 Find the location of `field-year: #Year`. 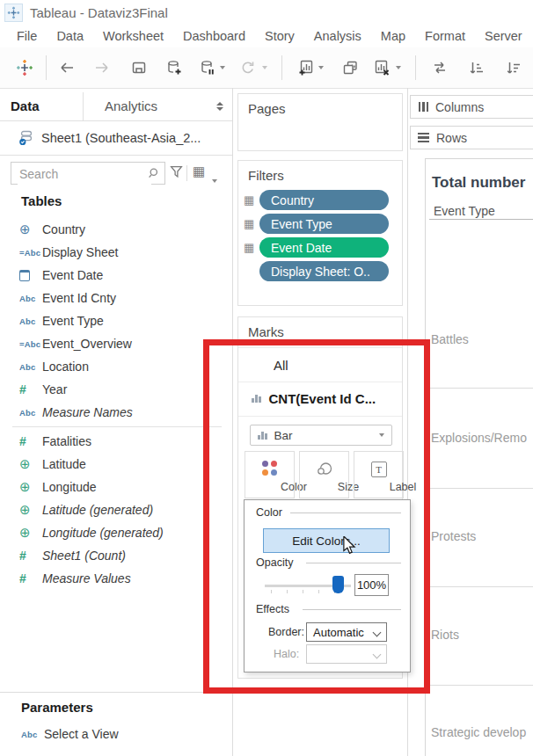

field-year: #Year is located at coordinates (116, 389).